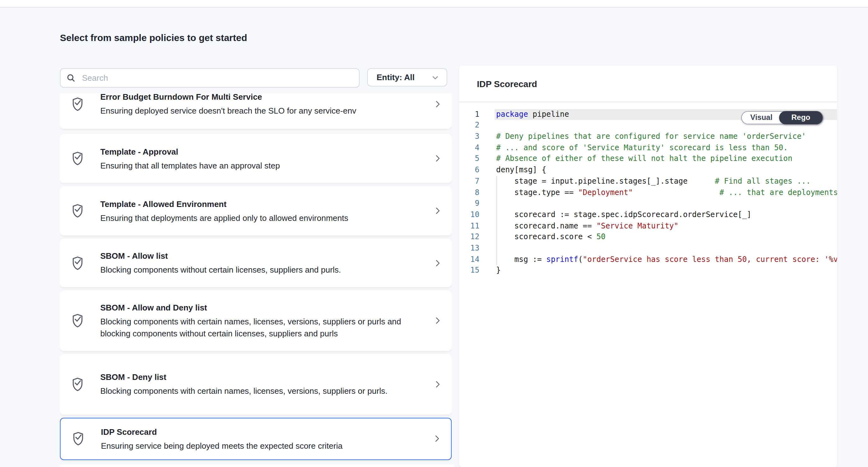  Describe the element at coordinates (469, 237) in the screenshot. I see `line-number: 12` at that location.